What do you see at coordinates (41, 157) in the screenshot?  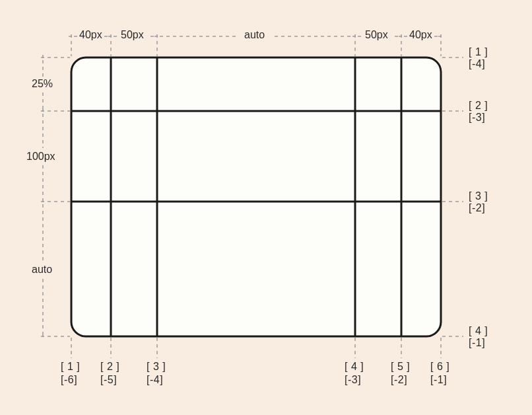 I see `row-size-2: 100px` at bounding box center [41, 157].